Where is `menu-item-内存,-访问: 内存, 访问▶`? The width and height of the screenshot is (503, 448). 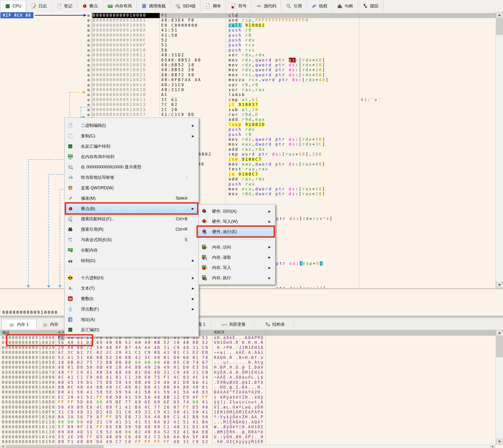 menu-item-内存,-访问: 内存, 访问▶ is located at coordinates (237, 247).